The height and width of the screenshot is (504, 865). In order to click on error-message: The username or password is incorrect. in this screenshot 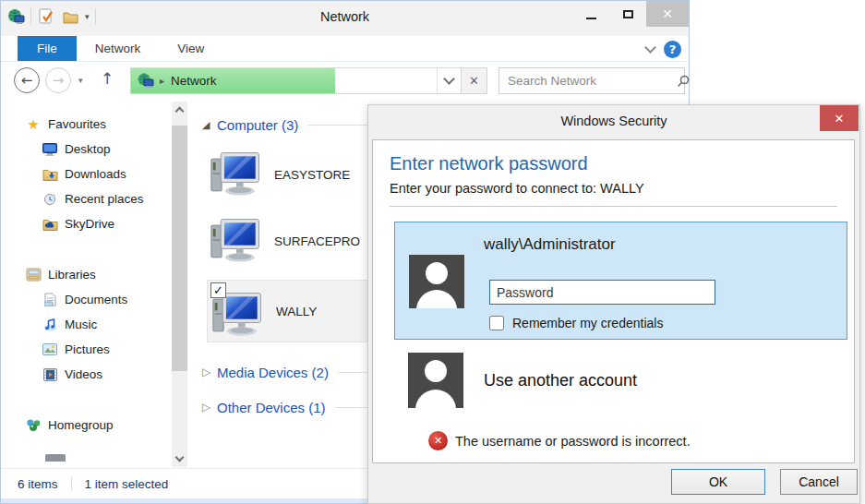, I will do `click(572, 441)`.